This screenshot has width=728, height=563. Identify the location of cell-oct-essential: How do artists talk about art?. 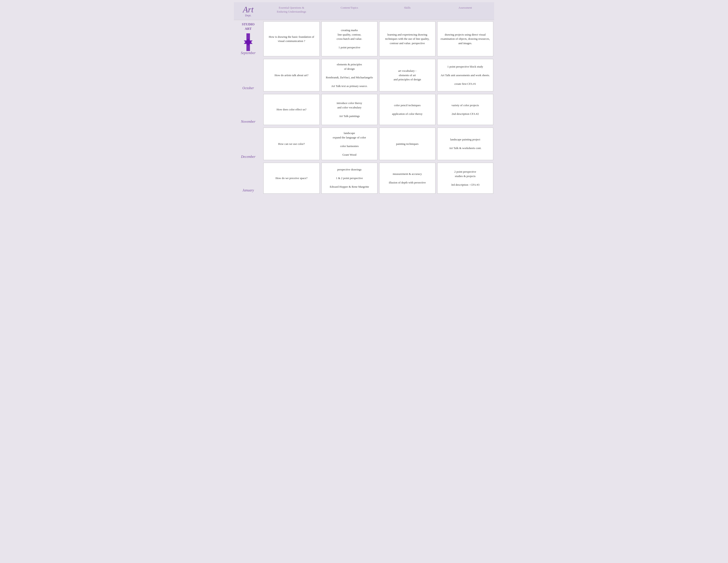
(291, 75).